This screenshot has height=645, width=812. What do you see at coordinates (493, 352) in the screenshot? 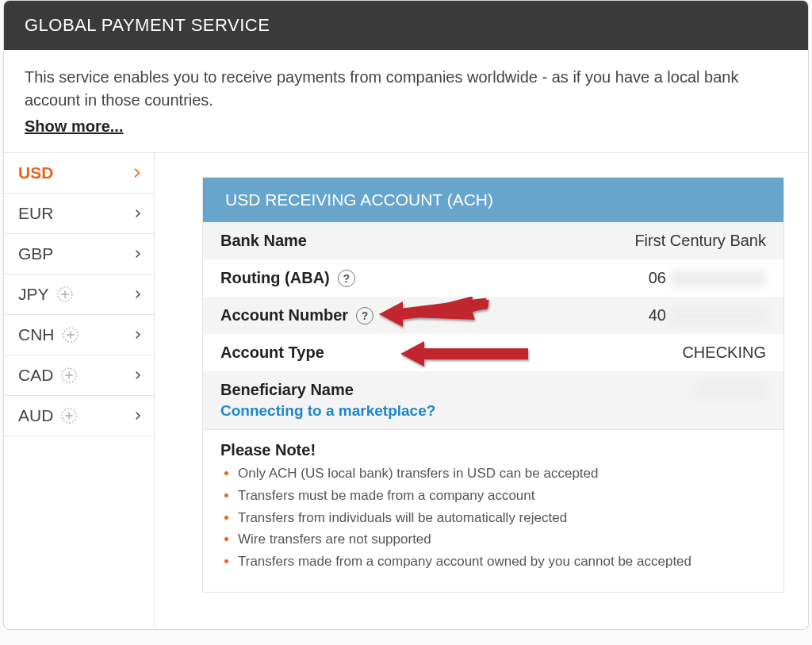
I see `row-account-type: Account Type CHECKING` at bounding box center [493, 352].